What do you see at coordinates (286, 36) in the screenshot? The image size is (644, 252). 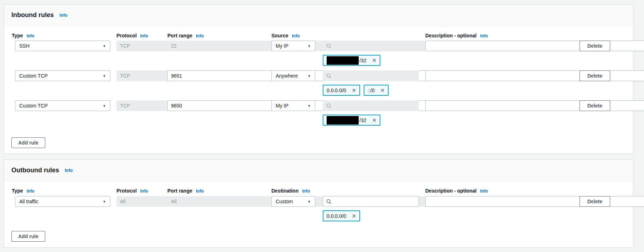 I see `source-column-header: SourceInfo` at bounding box center [286, 36].